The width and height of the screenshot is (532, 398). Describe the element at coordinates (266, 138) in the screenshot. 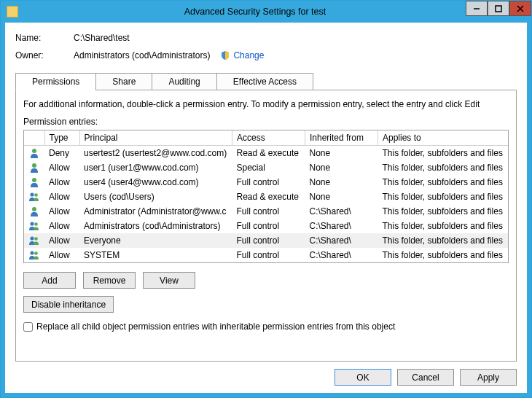

I see `header-row: Type Principal Access Inherited from App…` at that location.